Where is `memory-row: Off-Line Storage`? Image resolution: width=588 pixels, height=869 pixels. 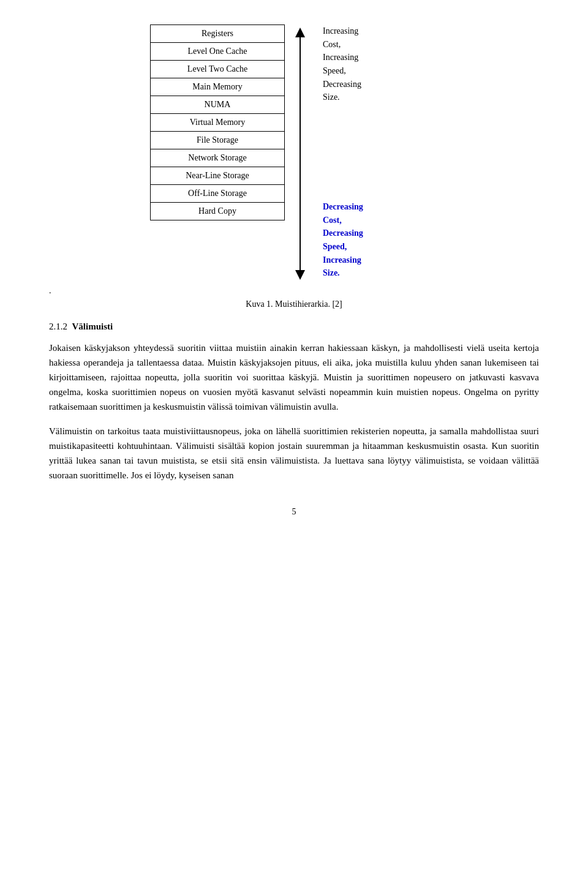
memory-row: Off-Line Storage is located at coordinates (218, 194).